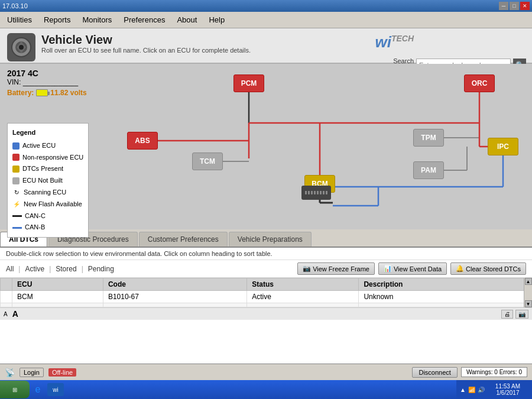 Image resolution: width=532 pixels, height=399 pixels. I want to click on ecu-abs: ABS, so click(142, 141).